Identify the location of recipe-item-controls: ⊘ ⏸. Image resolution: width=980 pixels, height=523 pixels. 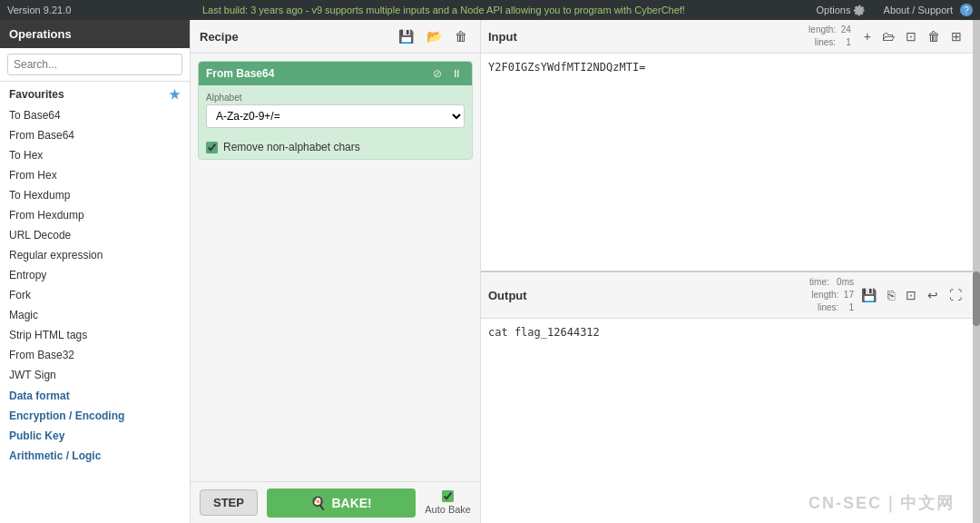
(447, 74).